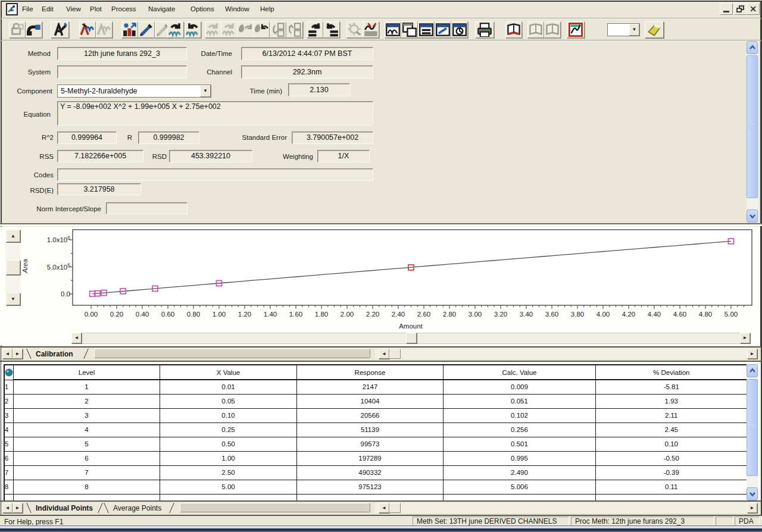 The width and height of the screenshot is (762, 532). Describe the element at coordinates (629, 314) in the screenshot. I see `svg-text: 4.20` at that location.